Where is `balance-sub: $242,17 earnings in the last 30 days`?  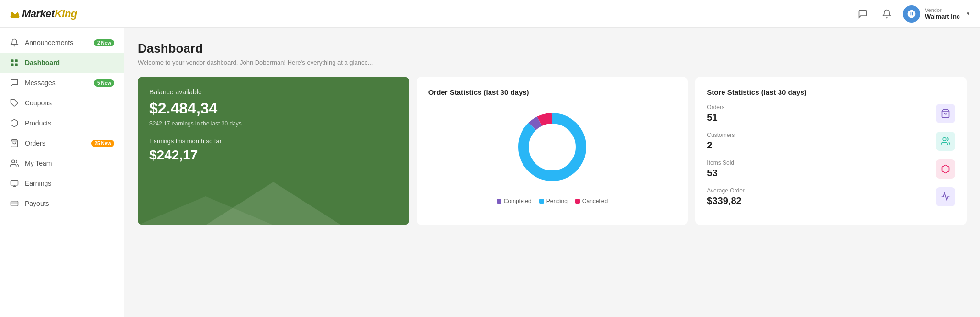
balance-sub: $242,17 earnings in the last 30 days is located at coordinates (274, 124).